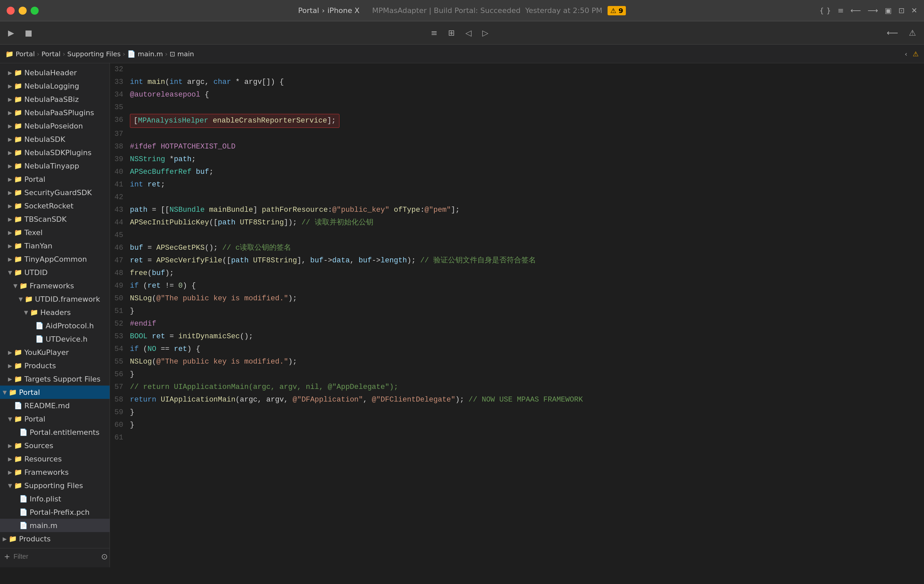  What do you see at coordinates (906, 54) in the screenshot?
I see `breadcrumb-nav-left: ‹` at bounding box center [906, 54].